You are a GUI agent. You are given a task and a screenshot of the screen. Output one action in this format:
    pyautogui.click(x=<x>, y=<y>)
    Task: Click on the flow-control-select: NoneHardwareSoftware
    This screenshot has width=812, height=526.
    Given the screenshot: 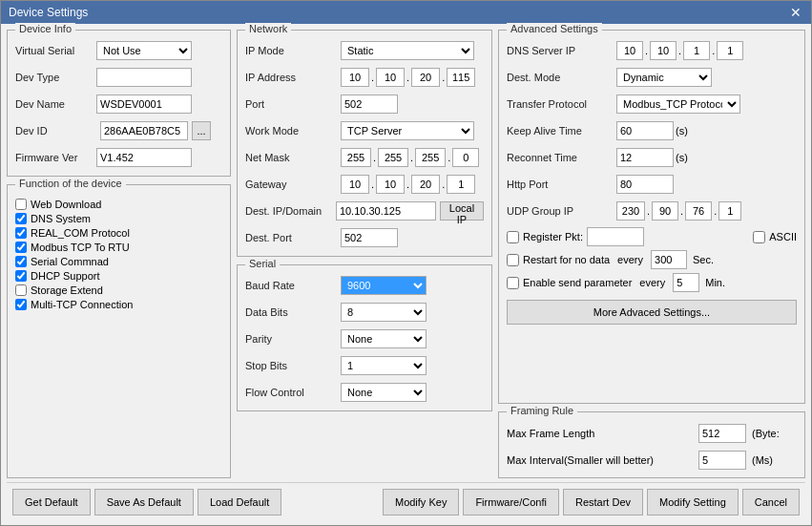 What is the action you would take?
    pyautogui.click(x=384, y=392)
    